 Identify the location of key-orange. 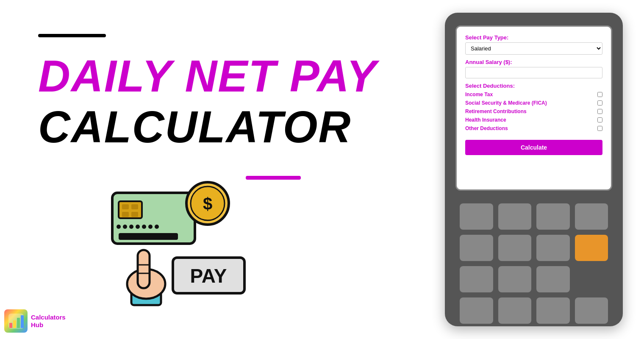
(591, 248).